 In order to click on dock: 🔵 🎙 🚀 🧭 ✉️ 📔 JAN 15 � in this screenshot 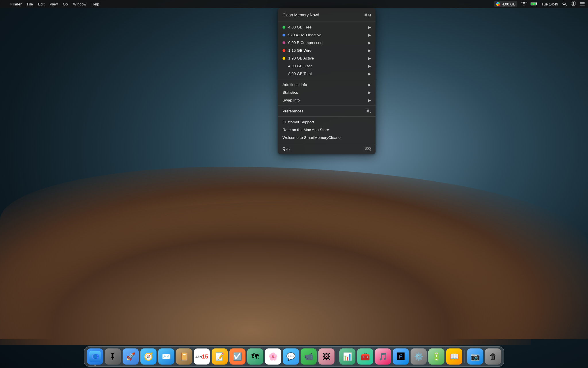, I will do `click(294, 356)`.